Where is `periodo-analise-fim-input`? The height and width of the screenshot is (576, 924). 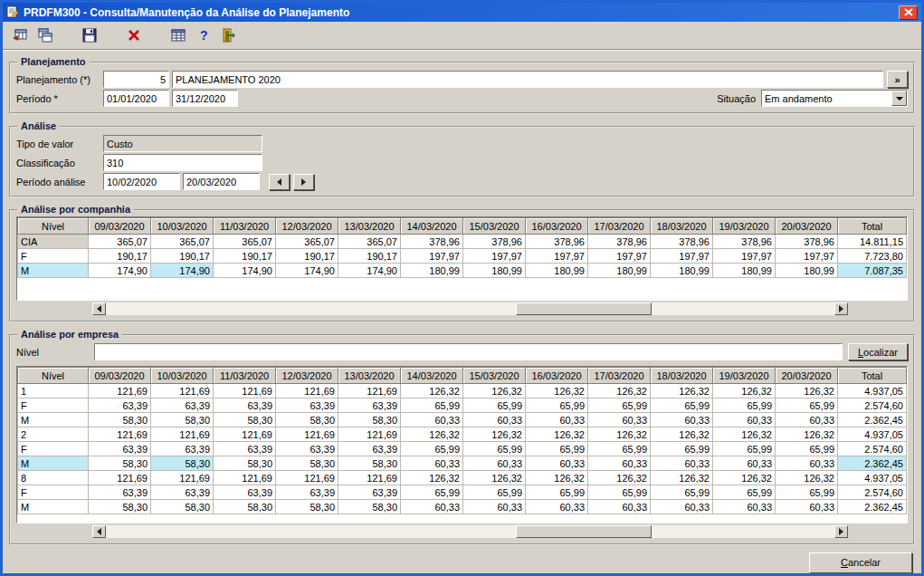 periodo-analise-fim-input is located at coordinates (221, 181).